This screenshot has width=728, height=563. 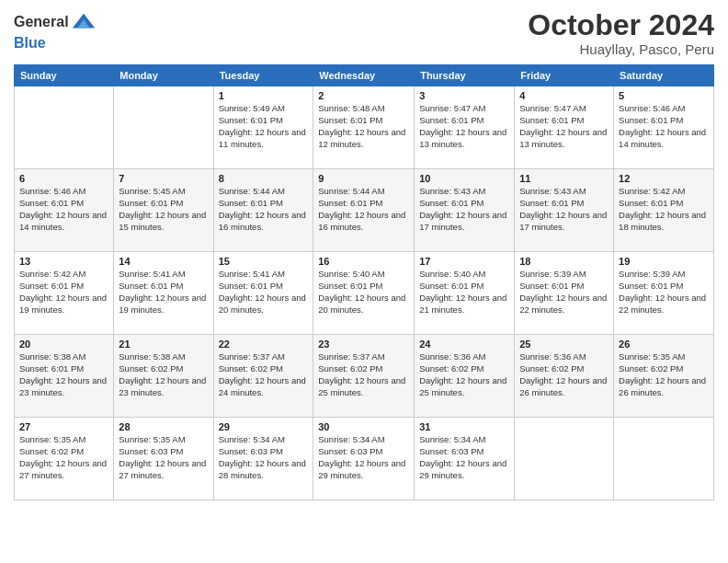 What do you see at coordinates (164, 376) in the screenshot?
I see `calendar-cell: 21Sunrise: 5:38 AMSunset: 6:02 PMDayligh…` at bounding box center [164, 376].